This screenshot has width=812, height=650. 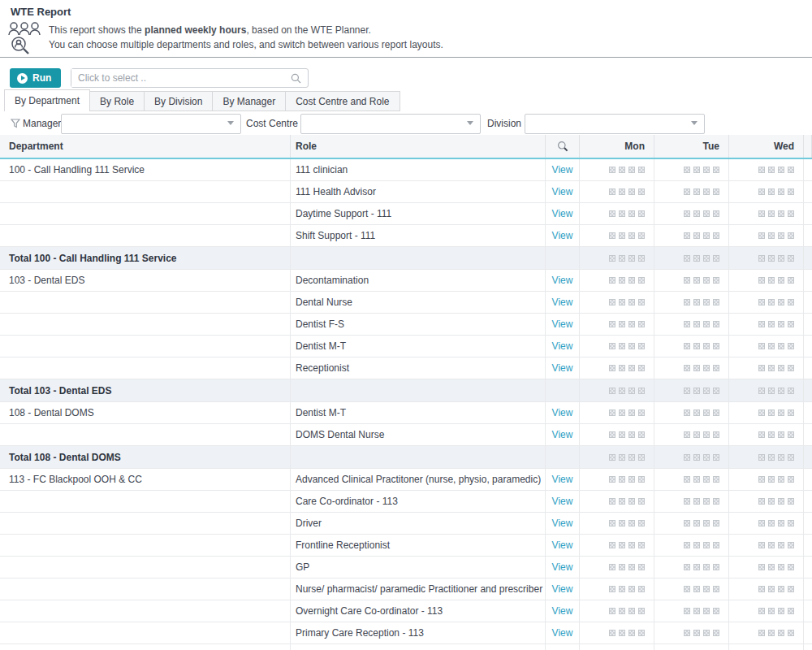 I want to click on tab-by-manager: By Manager, so click(x=249, y=101).